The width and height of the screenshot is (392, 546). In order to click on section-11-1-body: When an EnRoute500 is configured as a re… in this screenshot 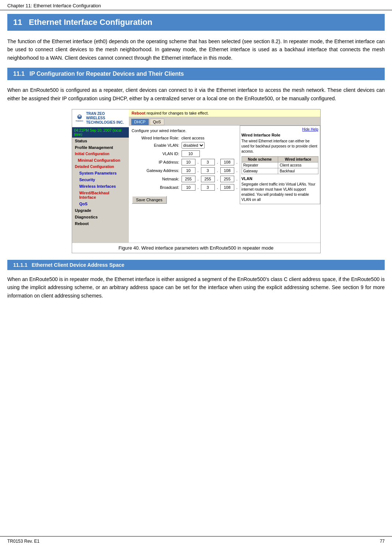, I will do `click(196, 94)`.